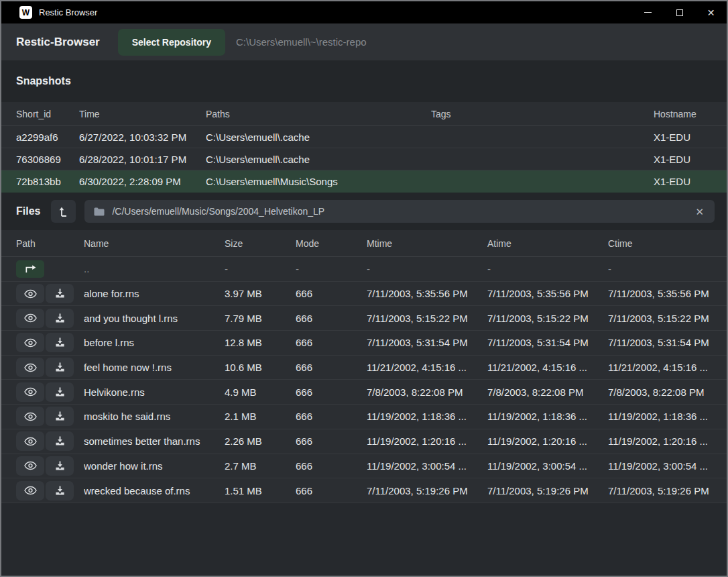 This screenshot has width=728, height=577. I want to click on snapshot-row: a2299af66/27/2022, 10:03:32 PMC:\Users\e…, so click(364, 137).